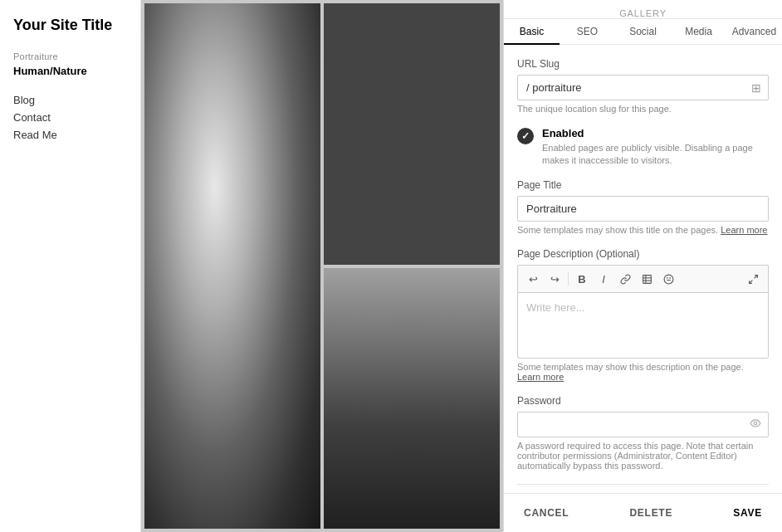 This screenshot has height=532, width=782. What do you see at coordinates (643, 433) in the screenshot?
I see `password-group: Password A password required to access t…` at bounding box center [643, 433].